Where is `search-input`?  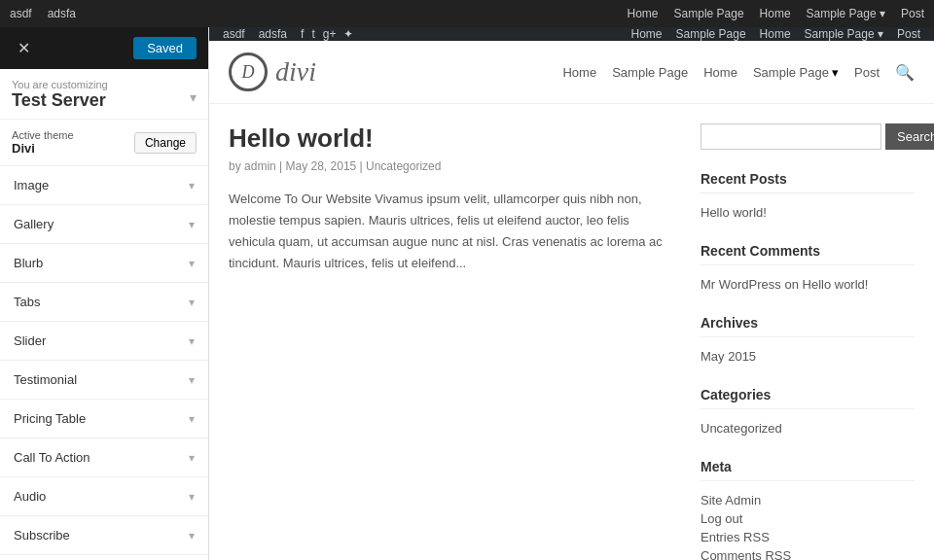 search-input is located at coordinates (791, 136).